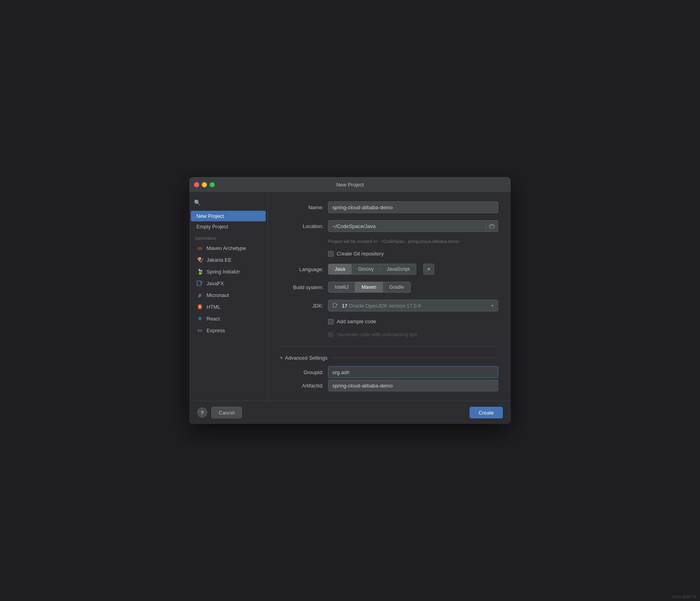 This screenshot has width=700, height=601. Describe the element at coordinates (331, 322) in the screenshot. I see `add-sample-code-checkbox` at that location.